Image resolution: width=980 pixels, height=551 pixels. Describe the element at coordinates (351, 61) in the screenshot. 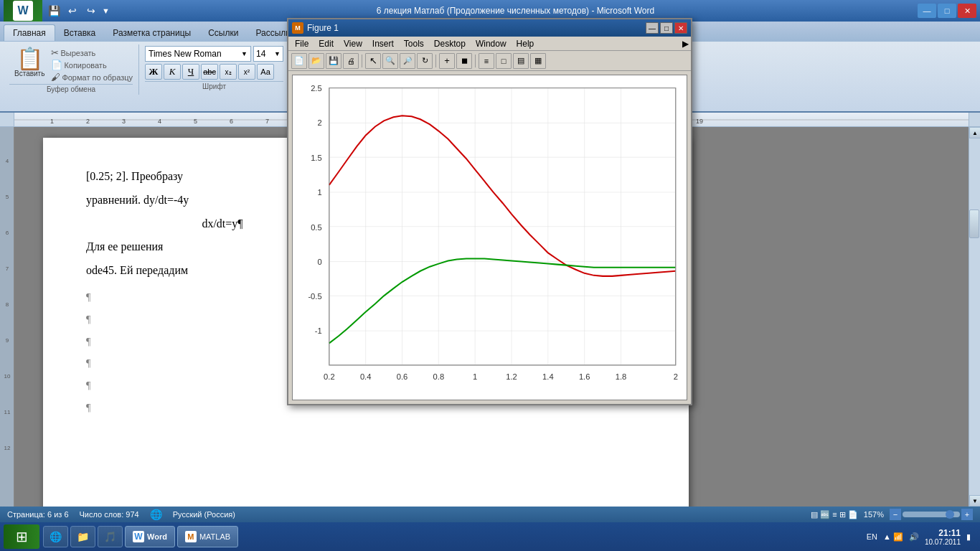

I see `matlab-print-btn: 🖨` at that location.